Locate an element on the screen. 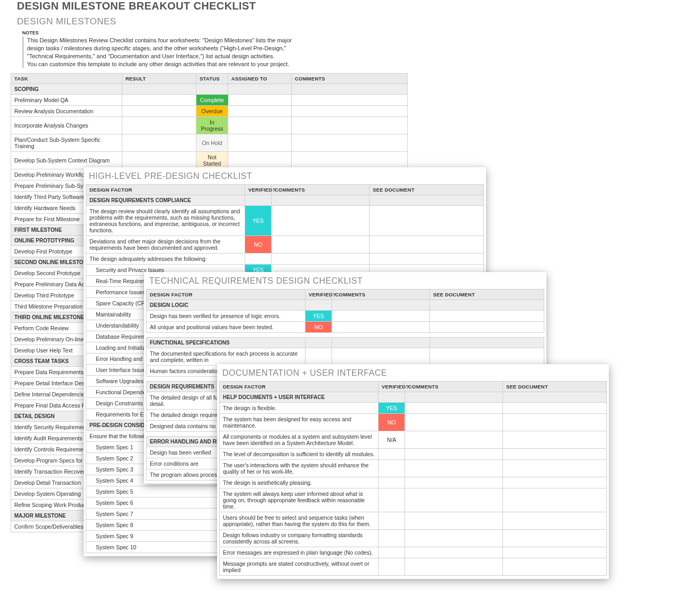  col-assigned: ASSIGNED TO is located at coordinates (260, 79).